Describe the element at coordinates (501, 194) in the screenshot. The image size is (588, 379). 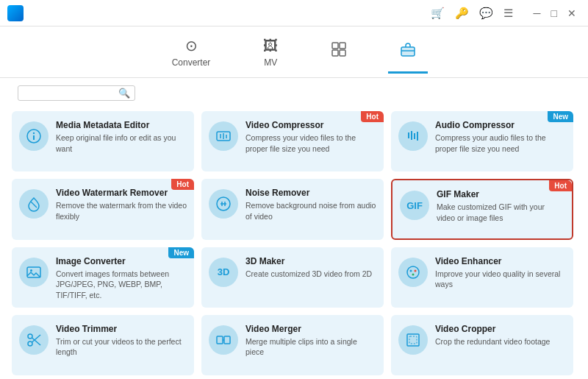
I see `tool-title-gif-maker: GIF Maker` at that location.